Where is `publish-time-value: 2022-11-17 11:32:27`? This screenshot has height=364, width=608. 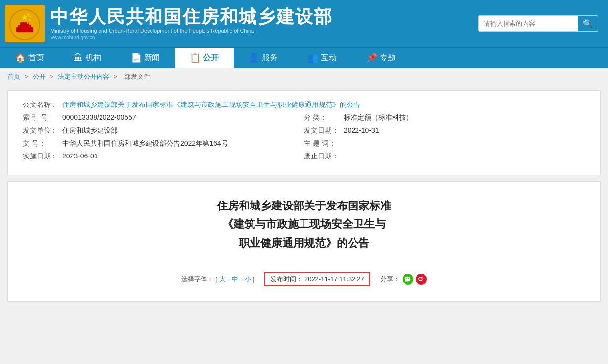 publish-time-value: 2022-11-17 11:32:27 is located at coordinates (335, 279).